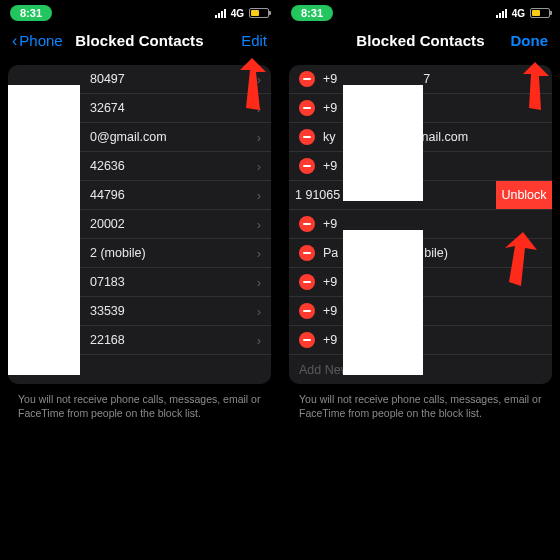 The image size is (560, 560). What do you see at coordinates (522, 40) in the screenshot?
I see `done-button: Done` at bounding box center [522, 40].